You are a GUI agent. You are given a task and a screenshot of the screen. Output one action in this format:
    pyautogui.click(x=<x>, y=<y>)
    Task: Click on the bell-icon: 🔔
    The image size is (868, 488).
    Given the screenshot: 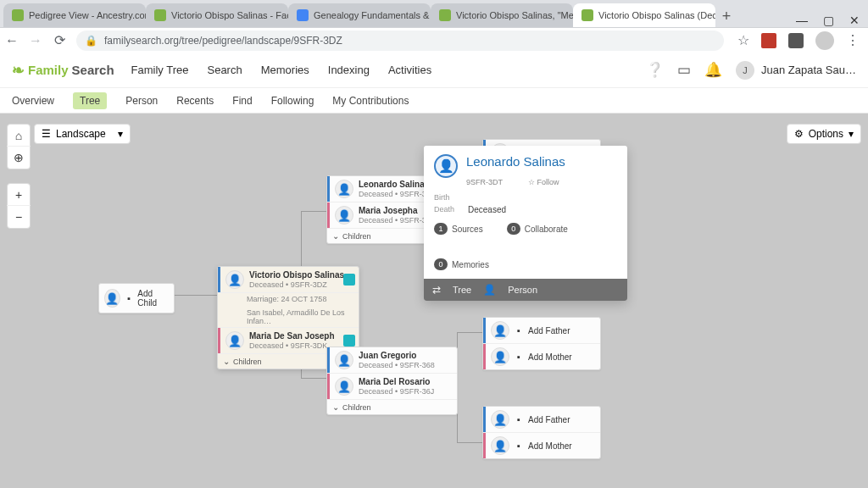 What is the action you would take?
    pyautogui.click(x=714, y=69)
    